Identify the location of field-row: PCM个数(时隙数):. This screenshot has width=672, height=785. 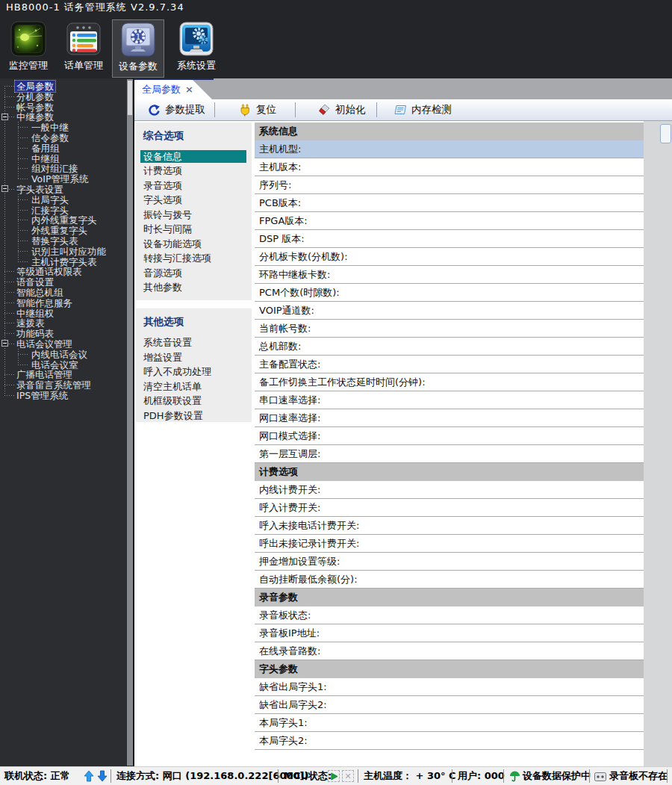
(449, 293).